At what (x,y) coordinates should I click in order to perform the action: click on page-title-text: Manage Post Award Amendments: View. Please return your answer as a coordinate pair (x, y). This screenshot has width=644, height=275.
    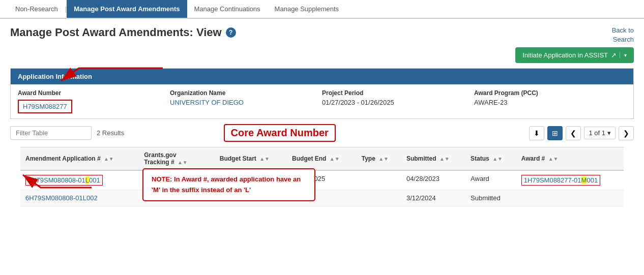
    Looking at the image, I should click on (116, 33).